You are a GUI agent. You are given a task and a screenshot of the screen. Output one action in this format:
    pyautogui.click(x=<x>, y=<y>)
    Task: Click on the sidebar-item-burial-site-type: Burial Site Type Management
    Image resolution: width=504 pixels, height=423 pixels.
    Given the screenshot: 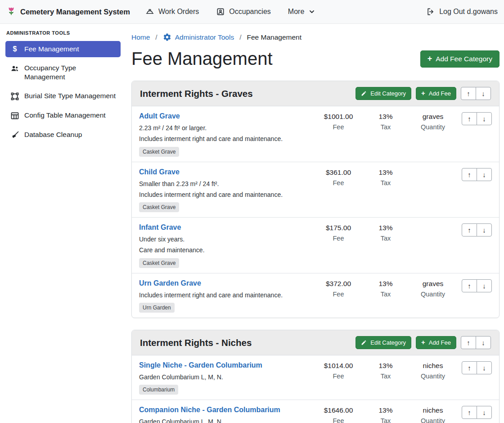 What is the action you would take?
    pyautogui.click(x=63, y=96)
    